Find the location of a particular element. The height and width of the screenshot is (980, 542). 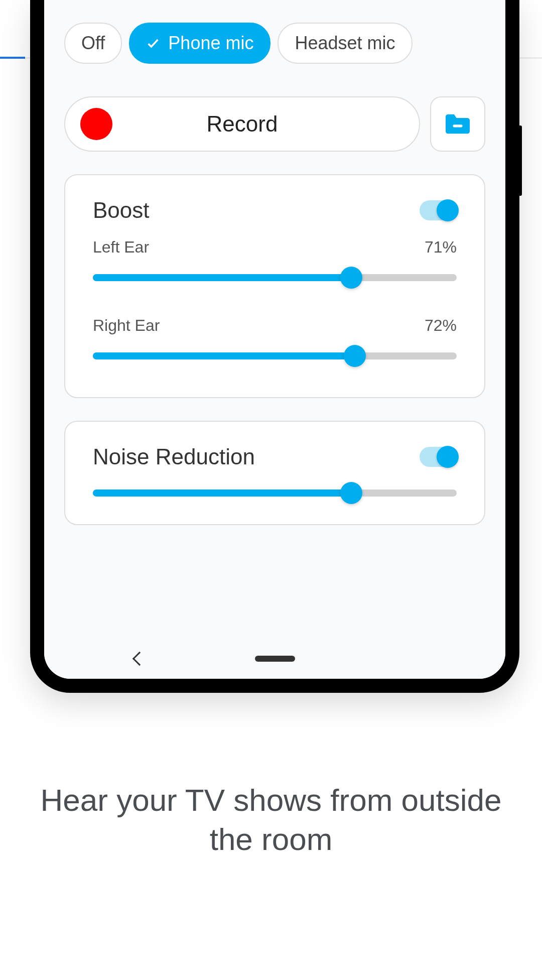

left-ear-slider is located at coordinates (275, 278).